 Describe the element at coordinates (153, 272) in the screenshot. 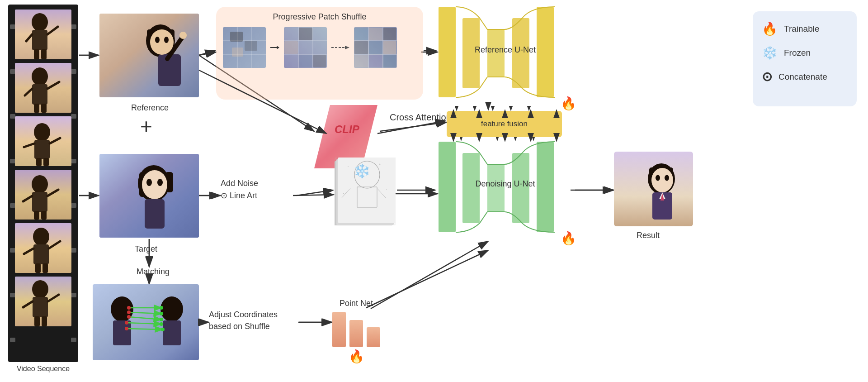

I see `matching-label: Matching` at that location.